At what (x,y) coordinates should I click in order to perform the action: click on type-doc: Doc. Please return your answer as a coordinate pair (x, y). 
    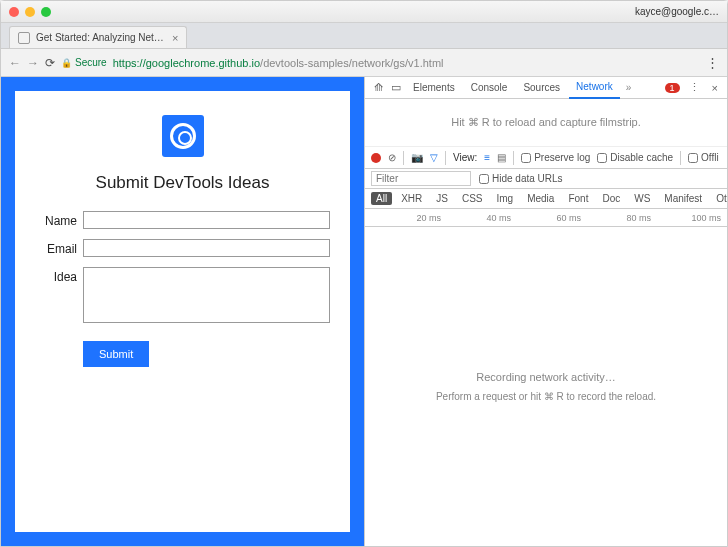
    Looking at the image, I should click on (611, 198).